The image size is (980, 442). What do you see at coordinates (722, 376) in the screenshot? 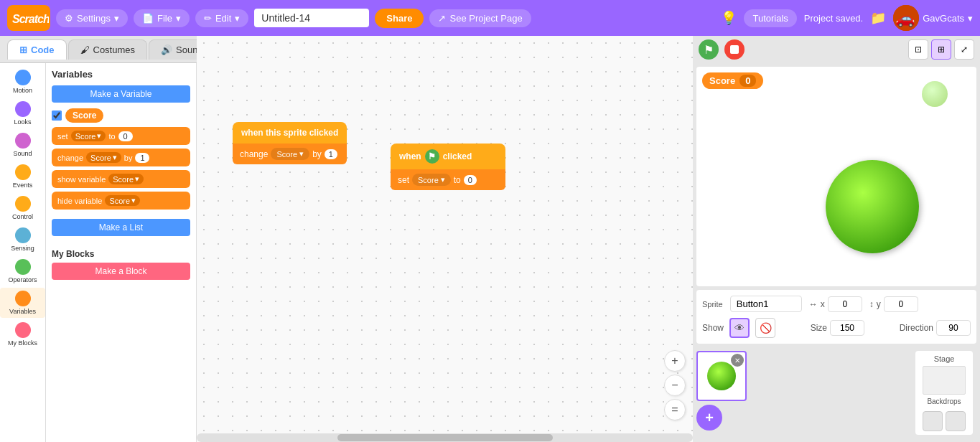
I see `sprite-thumb-image` at bounding box center [722, 376].